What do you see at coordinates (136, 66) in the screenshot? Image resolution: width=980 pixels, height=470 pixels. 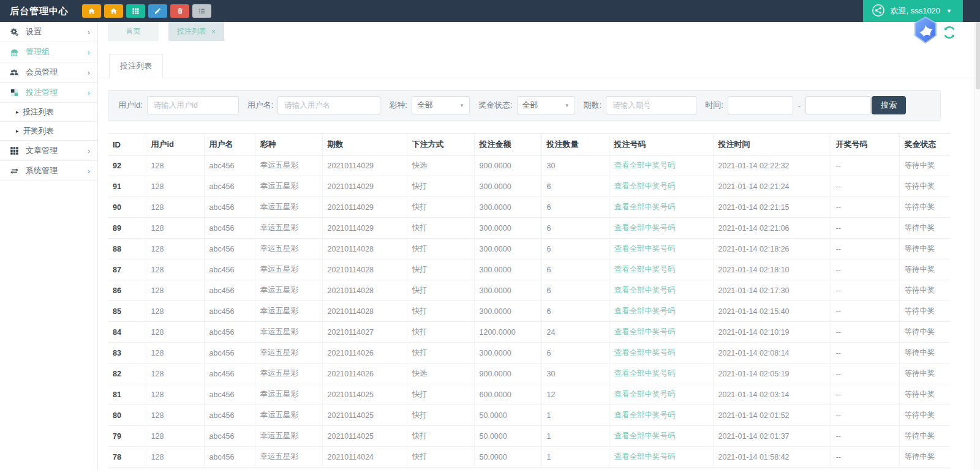 I see `card-tab-bet-list: 投注列表` at bounding box center [136, 66].